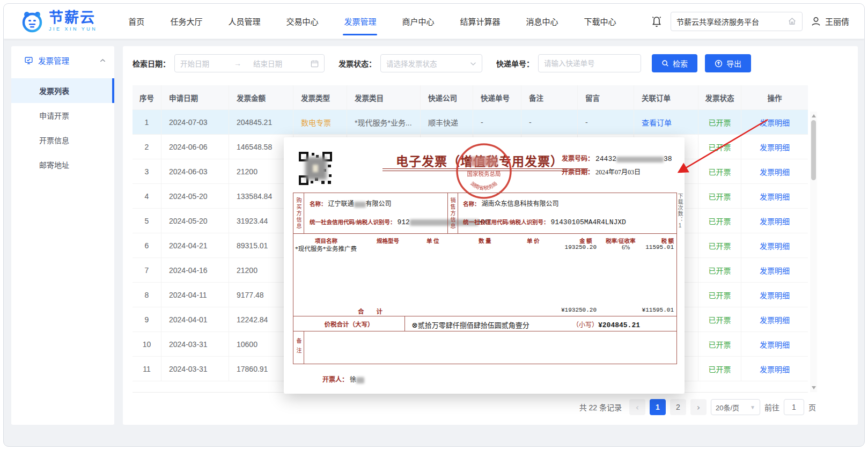  Describe the element at coordinates (73, 18) in the screenshot. I see `brand-name: 节薪云` at that location.